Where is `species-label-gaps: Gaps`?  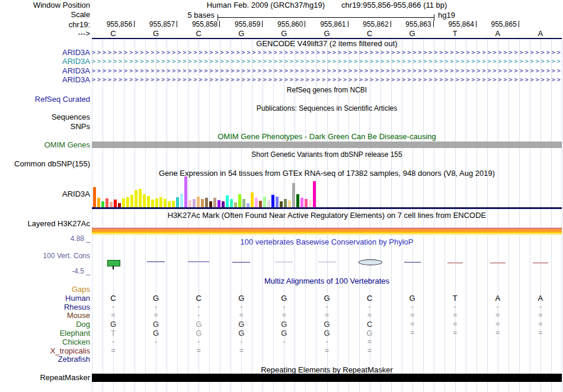 species-label-gaps: Gaps is located at coordinates (45, 289).